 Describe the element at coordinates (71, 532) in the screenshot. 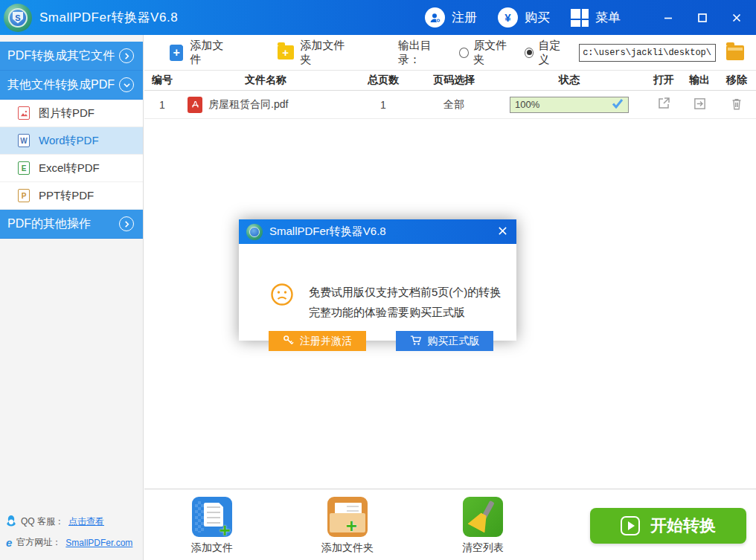

I see `sidebar-footer: QQ 客服： 点击查看 e 官方网址： SmallPDFer.com` at that location.